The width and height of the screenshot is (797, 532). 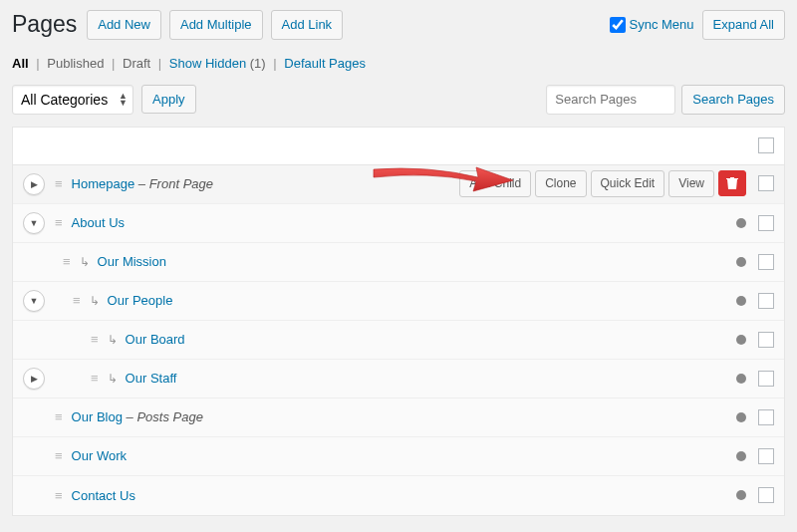 What do you see at coordinates (307, 25) in the screenshot?
I see `add-link-button: Add Link` at bounding box center [307, 25].